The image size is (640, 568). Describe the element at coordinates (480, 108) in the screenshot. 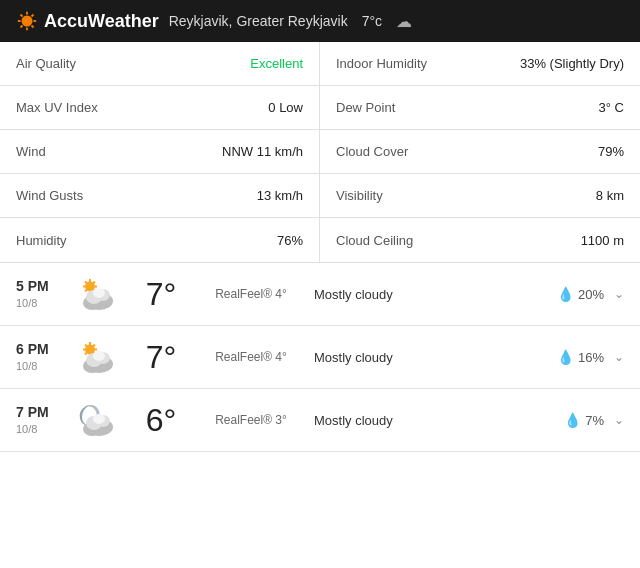

I see `dew-point-row: Dew Point 3° C` at that location.